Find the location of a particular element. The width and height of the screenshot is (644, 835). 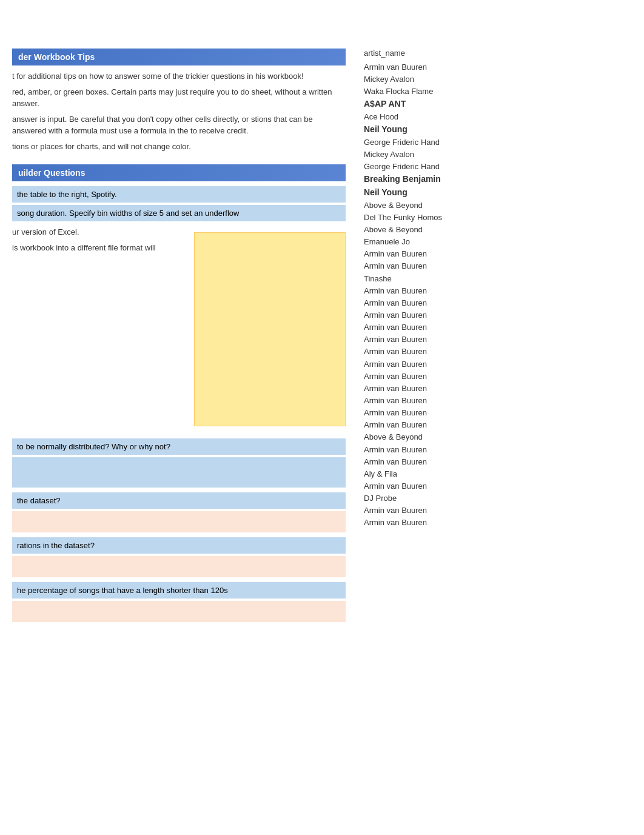

q2-answer-box is located at coordinates (179, 521).